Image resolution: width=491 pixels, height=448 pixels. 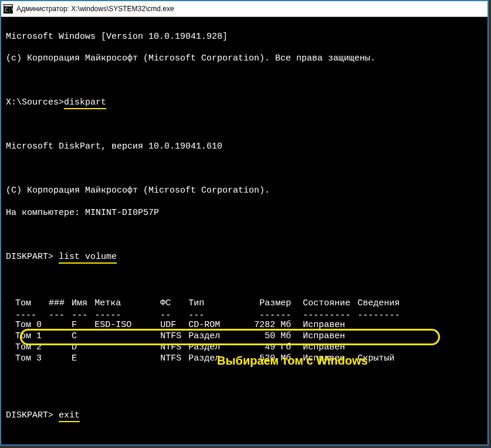 I want to click on cmd-diskpart: diskpart, so click(x=85, y=103).